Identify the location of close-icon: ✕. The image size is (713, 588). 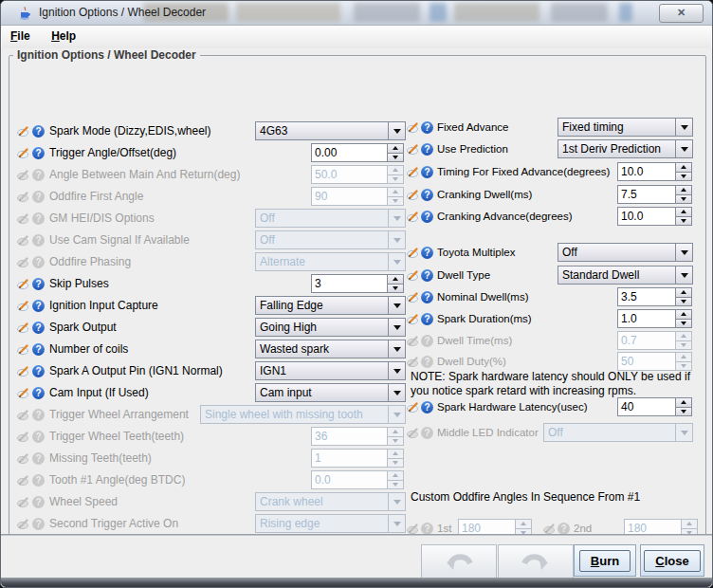
(681, 12).